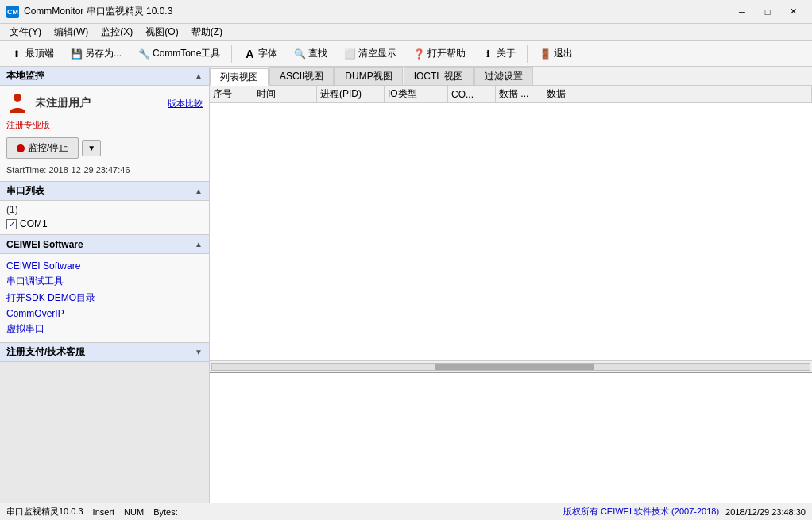  Describe the element at coordinates (105, 191) in the screenshot. I see `com-section-header: 串口列表 ▲` at that location.